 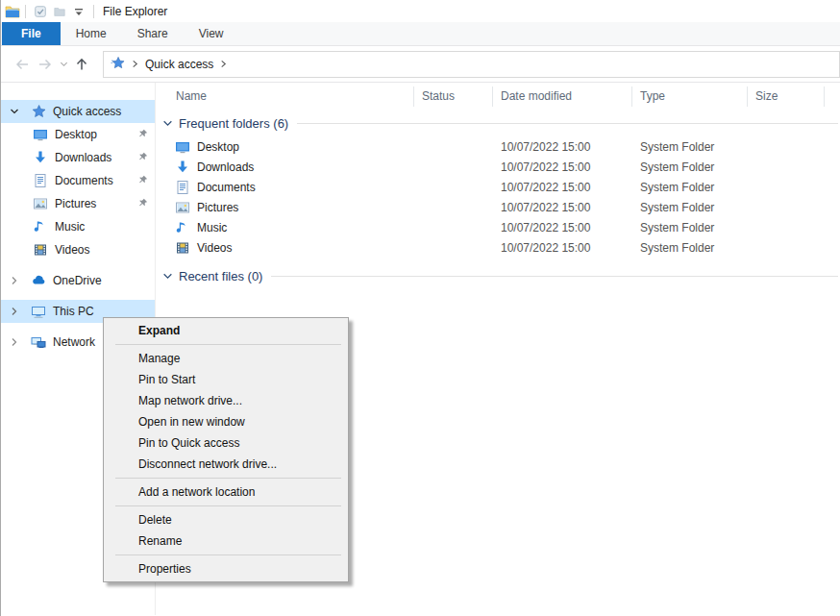 What do you see at coordinates (226, 422) in the screenshot?
I see `menu-item-open-in-new-window: Open in new window` at bounding box center [226, 422].